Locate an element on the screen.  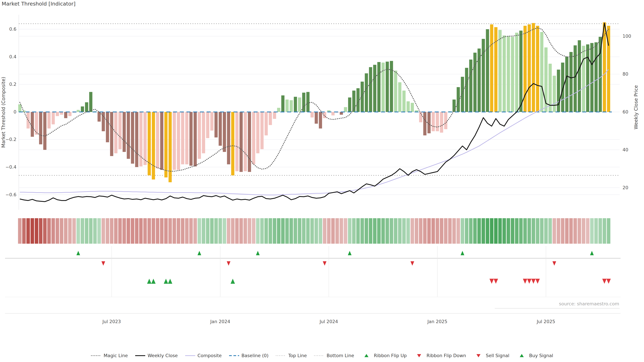
x-axis-tick: Jul 2023 is located at coordinates (112, 322).